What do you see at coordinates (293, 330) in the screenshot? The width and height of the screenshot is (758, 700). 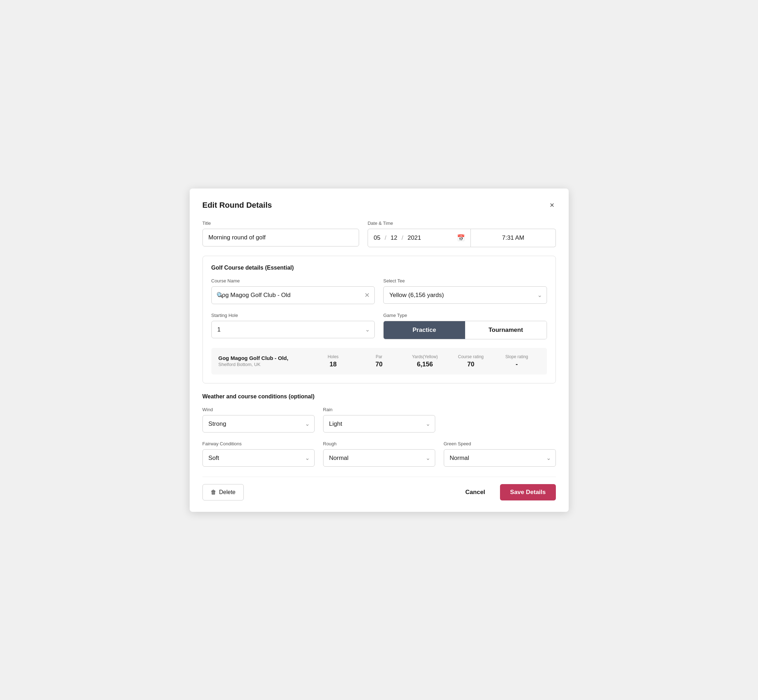 I see `hole-select-wrapper: 1 2 3 ⌄` at bounding box center [293, 330].